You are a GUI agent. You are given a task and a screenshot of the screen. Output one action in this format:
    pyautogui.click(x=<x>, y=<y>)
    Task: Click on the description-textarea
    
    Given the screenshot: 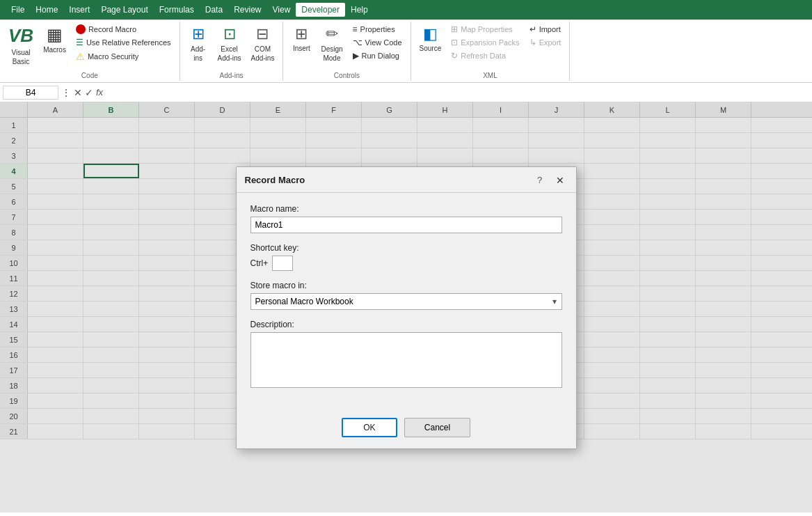 What is the action you would take?
    pyautogui.click(x=406, y=360)
    